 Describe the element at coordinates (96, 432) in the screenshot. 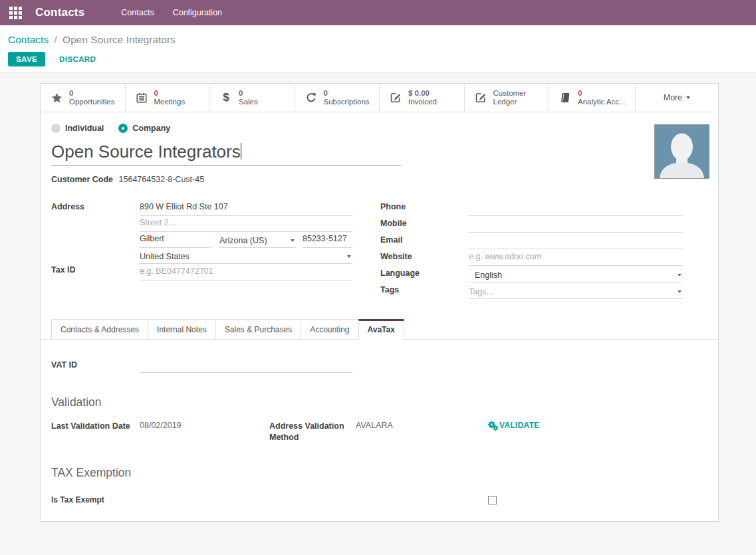

I see `last-validation-date-label: Last Validation Date` at that location.